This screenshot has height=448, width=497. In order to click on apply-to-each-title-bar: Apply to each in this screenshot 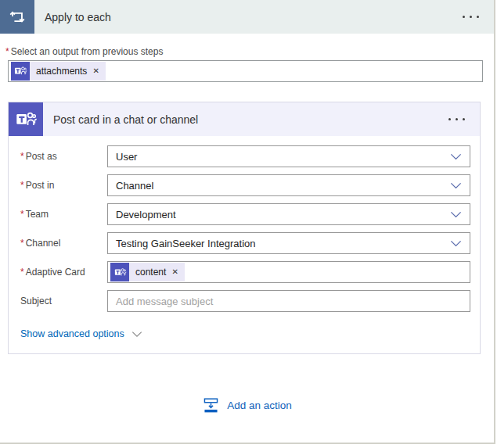, I will do `click(265, 17)`.